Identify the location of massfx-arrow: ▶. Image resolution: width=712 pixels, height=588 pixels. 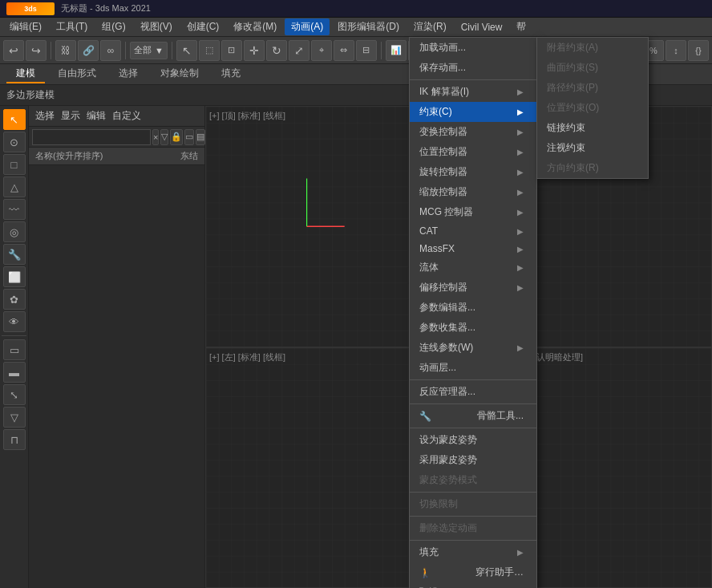
(520, 249).